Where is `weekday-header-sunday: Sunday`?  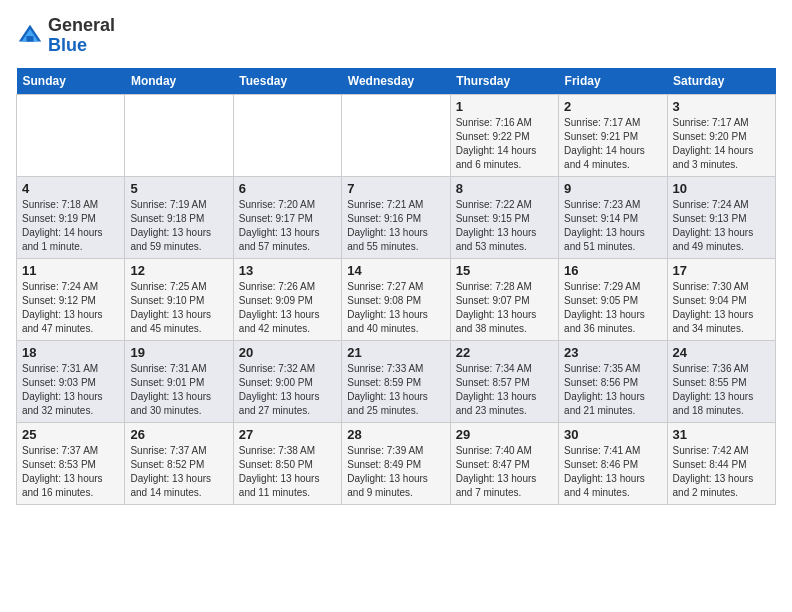
weekday-header-sunday: Sunday is located at coordinates (71, 82).